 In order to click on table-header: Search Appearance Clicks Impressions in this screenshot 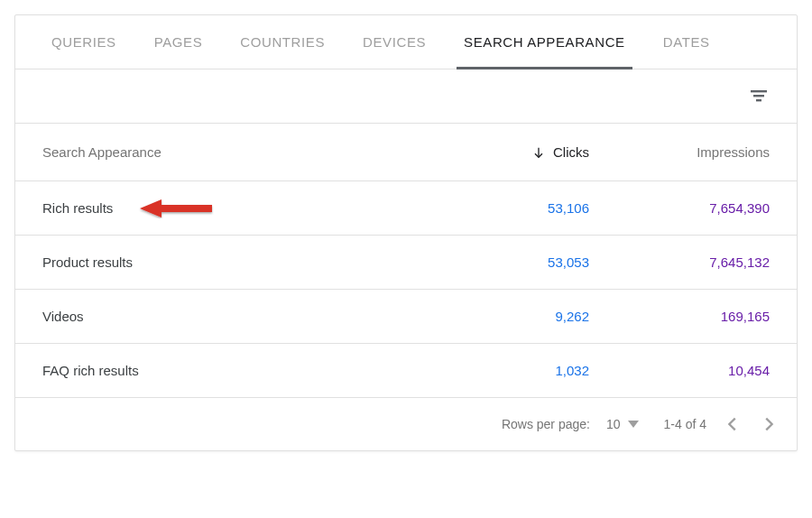, I will do `click(406, 153)`.